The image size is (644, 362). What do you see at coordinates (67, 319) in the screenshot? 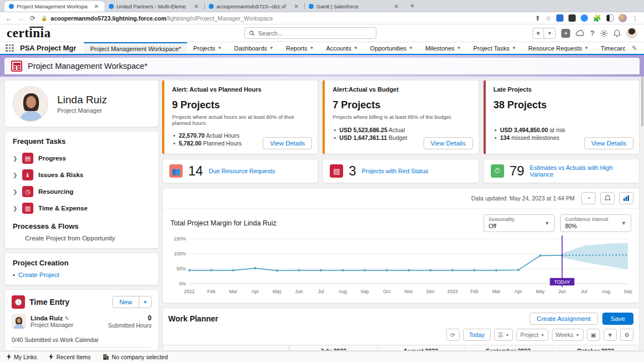
I see `edit-pencil-icon: ✎` at bounding box center [67, 319].